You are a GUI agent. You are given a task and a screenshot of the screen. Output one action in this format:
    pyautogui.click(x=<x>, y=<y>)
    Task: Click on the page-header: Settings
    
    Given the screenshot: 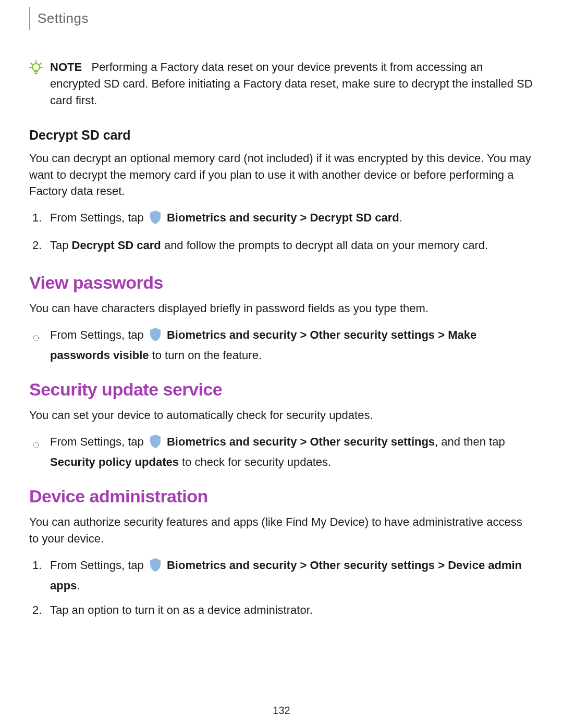 What is the action you would take?
    pyautogui.click(x=282, y=19)
    